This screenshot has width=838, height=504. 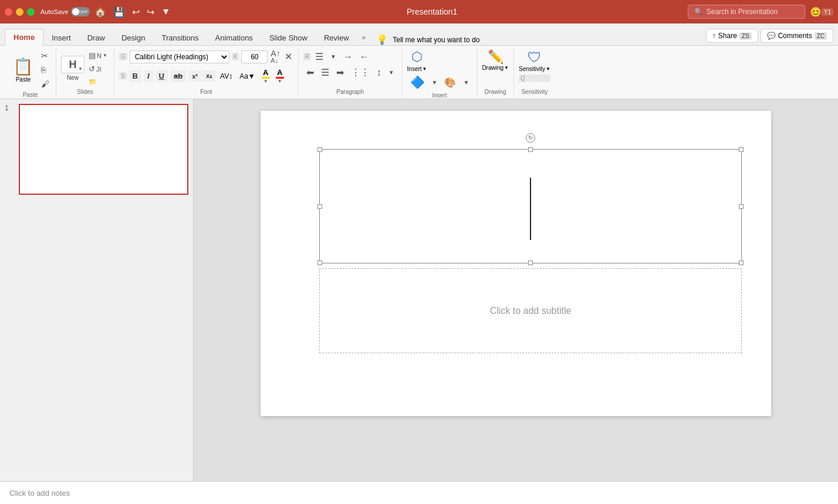 I want to click on clipboard-buttons: ✂ ⎘ 🖌, so click(x=45, y=70).